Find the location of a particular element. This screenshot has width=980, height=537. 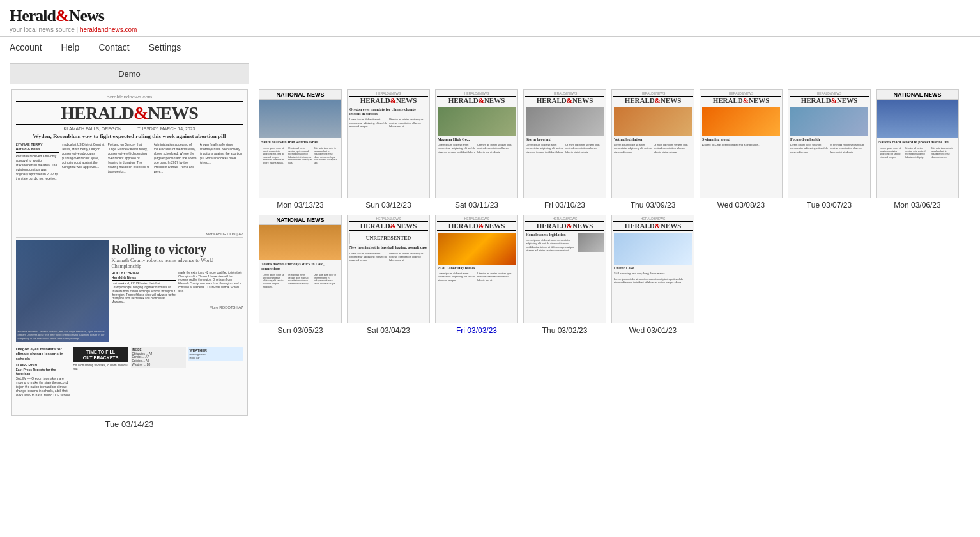

thumb-img-tue-0307: HERALD&NEWS HERALD&NEWS Focused on healt… is located at coordinates (829, 144).